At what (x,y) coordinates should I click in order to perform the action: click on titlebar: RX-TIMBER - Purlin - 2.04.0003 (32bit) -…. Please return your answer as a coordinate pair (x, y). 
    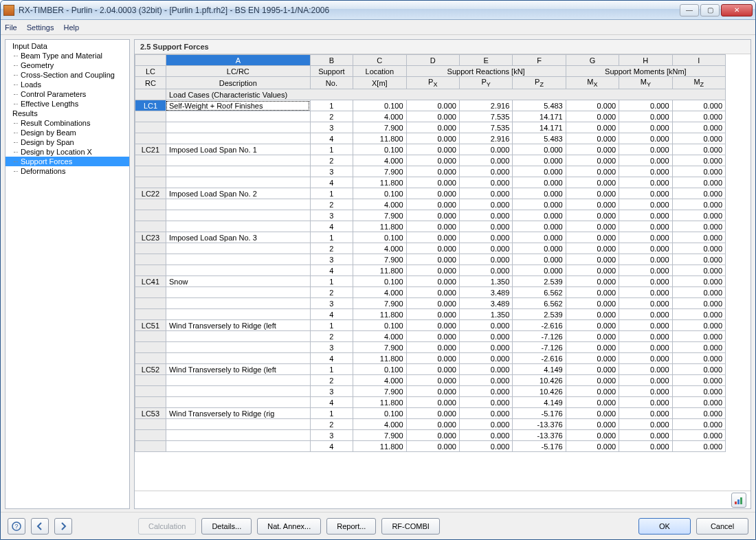
    Looking at the image, I should click on (378, 10).